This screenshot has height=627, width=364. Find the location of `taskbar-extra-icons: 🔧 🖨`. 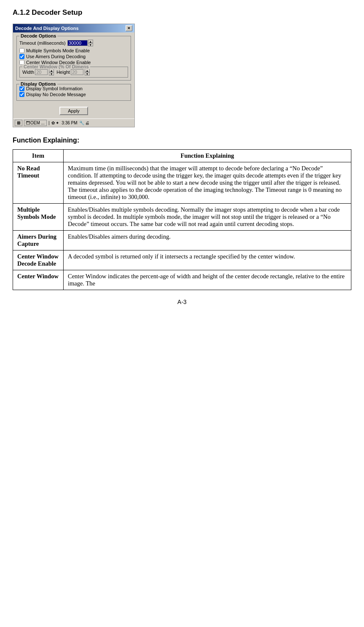

taskbar-extra-icons: 🔧 🖨 is located at coordinates (84, 123).